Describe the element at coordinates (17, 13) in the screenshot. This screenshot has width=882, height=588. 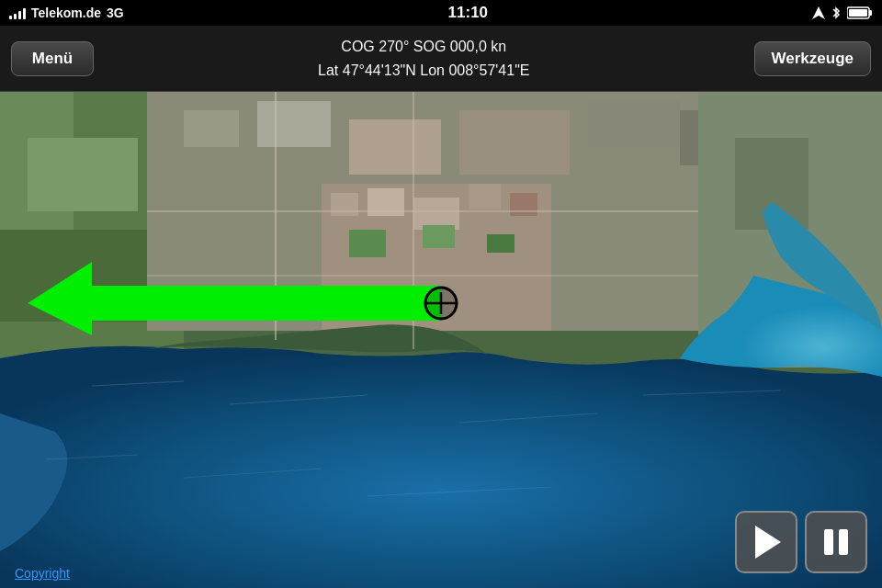
I see `signal-bars` at that location.